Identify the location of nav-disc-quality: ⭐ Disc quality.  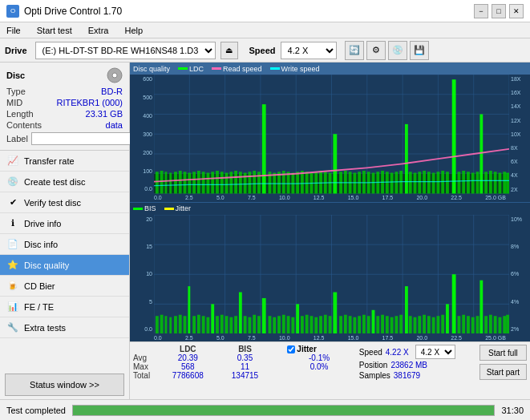
(64, 265).